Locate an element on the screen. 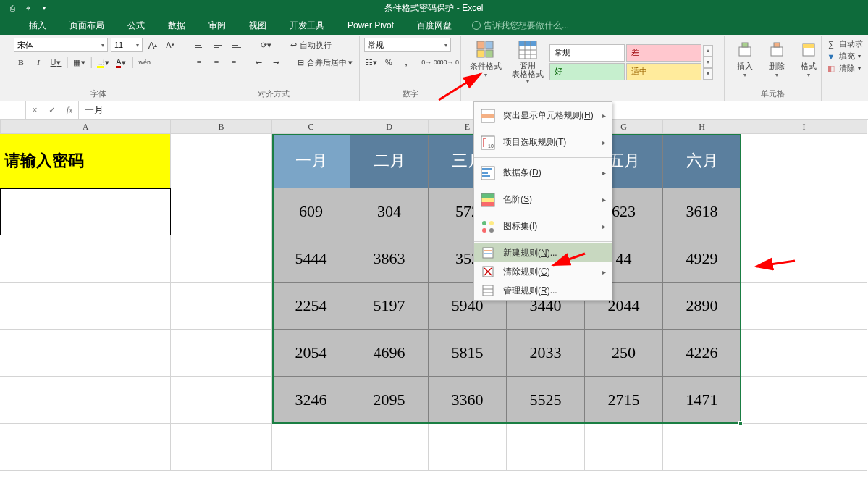 The width and height of the screenshot is (868, 489). gallery-up-icon: ▴ is located at coordinates (708, 51).